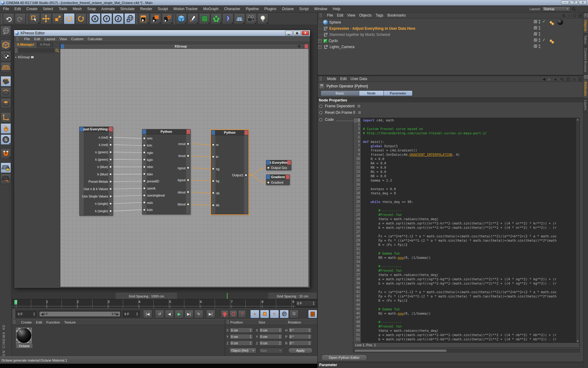 This screenshot has height=368, width=588. What do you see at coordinates (271, 330) in the screenshot?
I see `size-x-field: 0 cm▲▼` at bounding box center [271, 330].